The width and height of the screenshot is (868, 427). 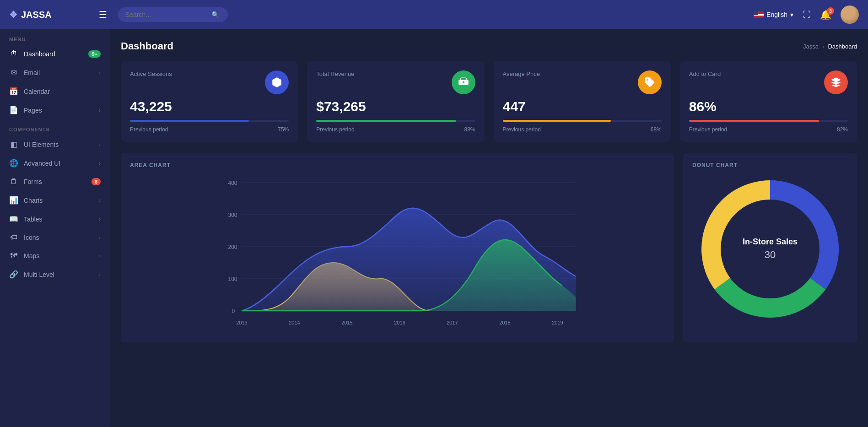 I want to click on search-input, so click(x=167, y=15).